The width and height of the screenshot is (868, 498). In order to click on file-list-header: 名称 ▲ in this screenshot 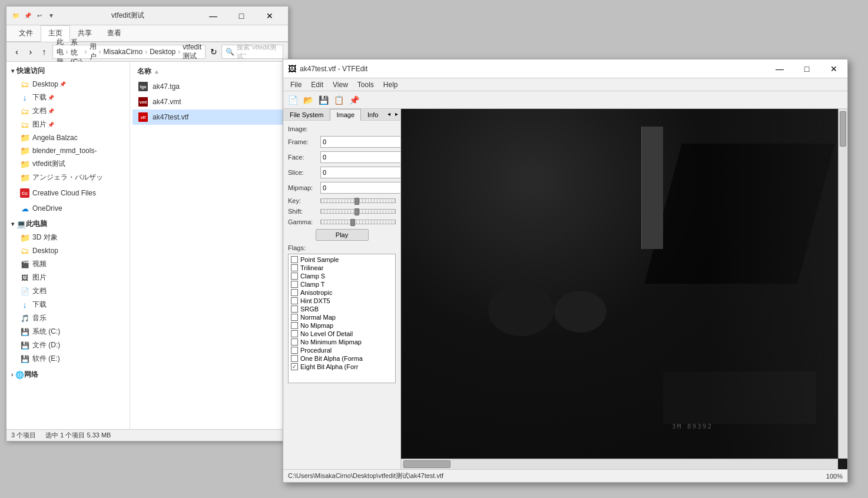, I will do `click(209, 72)`.